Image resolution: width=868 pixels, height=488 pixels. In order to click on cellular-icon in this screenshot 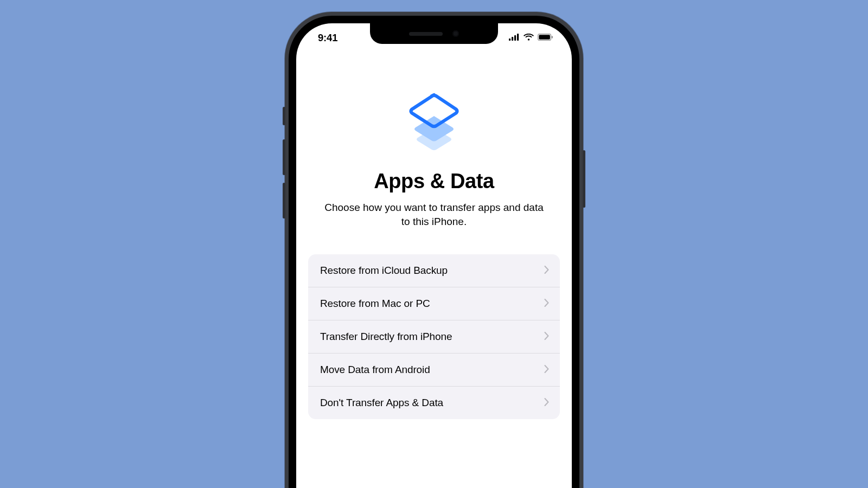, I will do `click(514, 38)`.